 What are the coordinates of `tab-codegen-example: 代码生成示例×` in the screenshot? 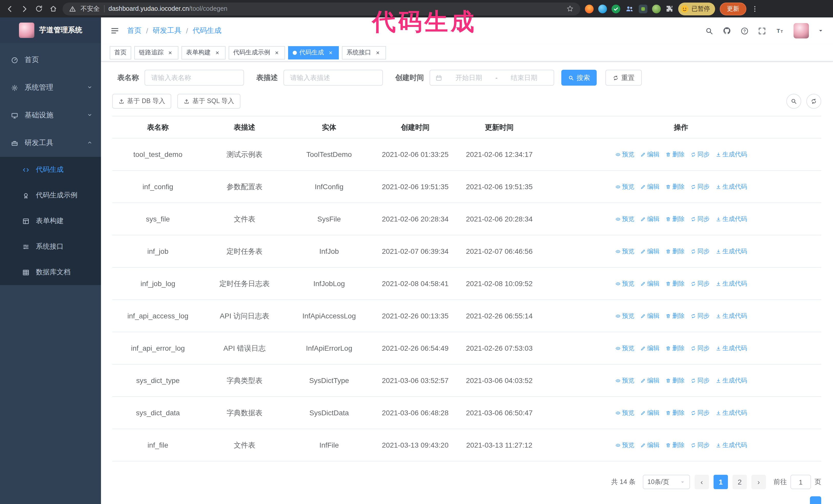 It's located at (257, 53).